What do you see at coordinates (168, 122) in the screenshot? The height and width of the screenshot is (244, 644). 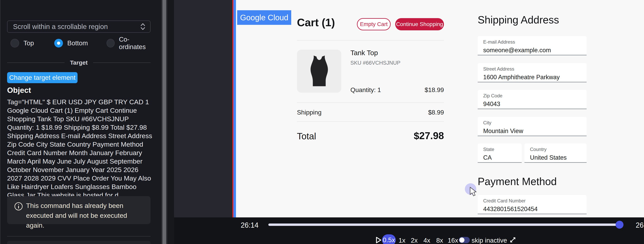 I see `sidebar-scrollbar-gutter` at bounding box center [168, 122].